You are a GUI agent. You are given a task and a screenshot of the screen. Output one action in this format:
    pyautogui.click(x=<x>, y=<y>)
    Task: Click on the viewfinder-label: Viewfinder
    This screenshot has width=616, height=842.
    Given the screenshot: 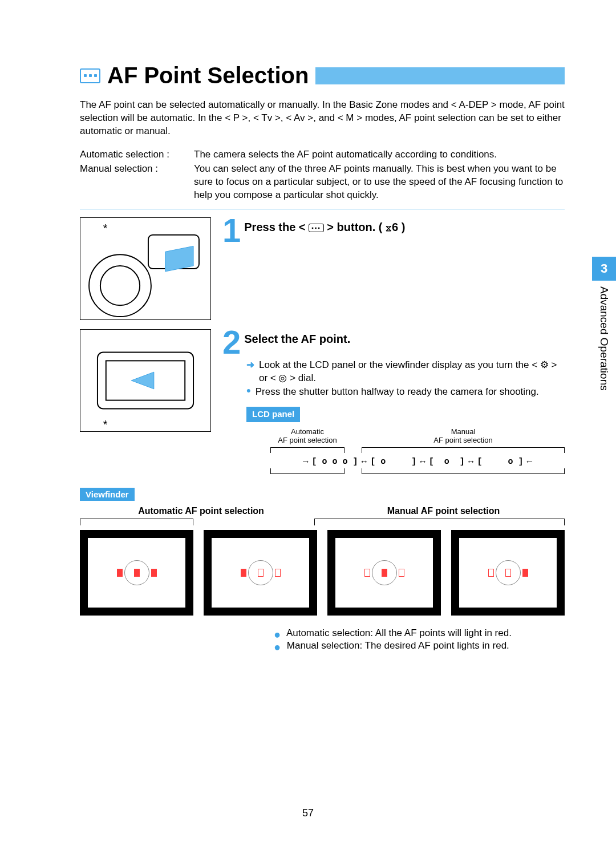 What is the action you would take?
    pyautogui.click(x=107, y=494)
    